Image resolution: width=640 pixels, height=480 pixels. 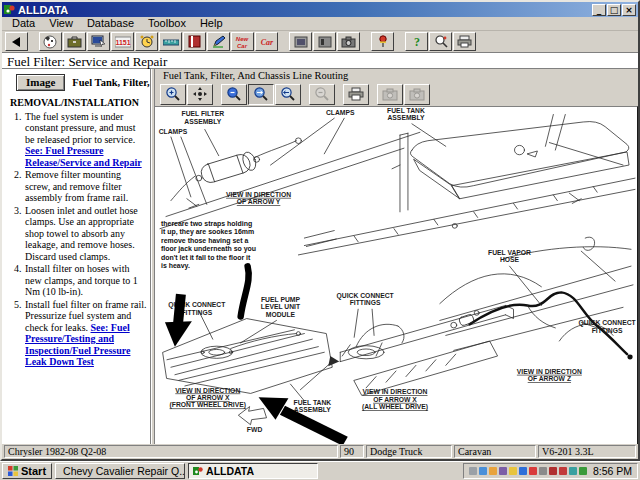 What do you see at coordinates (324, 42) in the screenshot?
I see `labor-button` at bounding box center [324, 42].